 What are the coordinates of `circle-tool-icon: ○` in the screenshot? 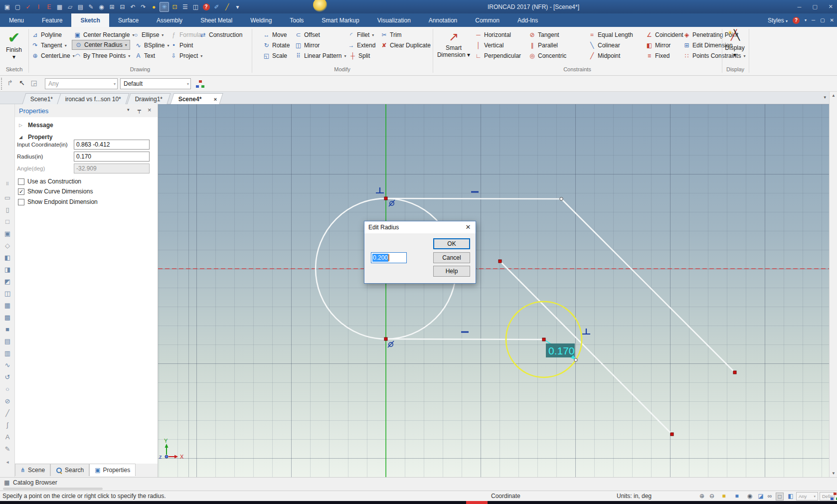 It's located at (7, 389).